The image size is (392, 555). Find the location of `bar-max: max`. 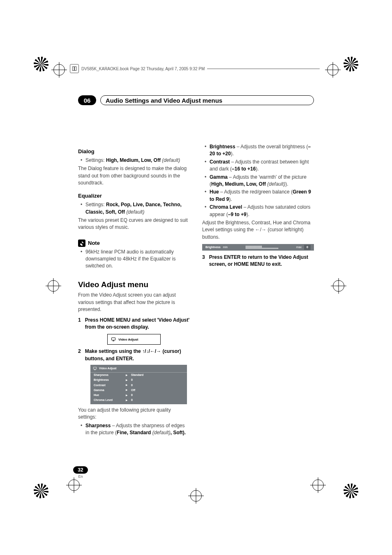

bar-max: max is located at coordinates (299, 247).